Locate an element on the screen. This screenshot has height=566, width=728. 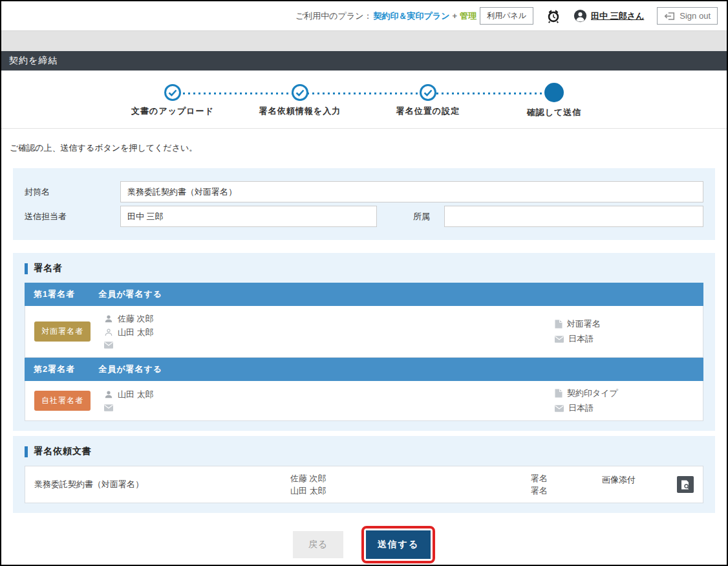
plan-name: 契約印＆実印プラン is located at coordinates (412, 16).